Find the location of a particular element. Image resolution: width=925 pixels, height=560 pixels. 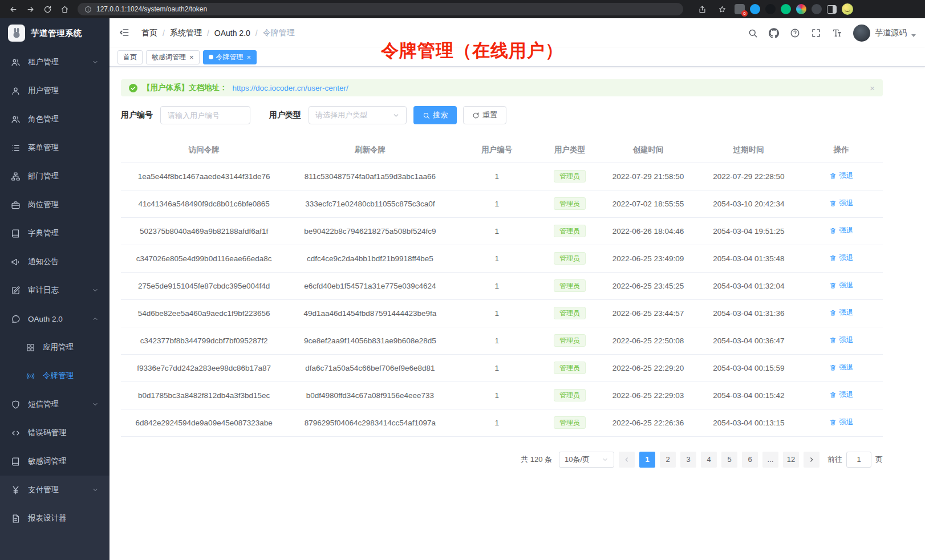

search-icon is located at coordinates (753, 33).